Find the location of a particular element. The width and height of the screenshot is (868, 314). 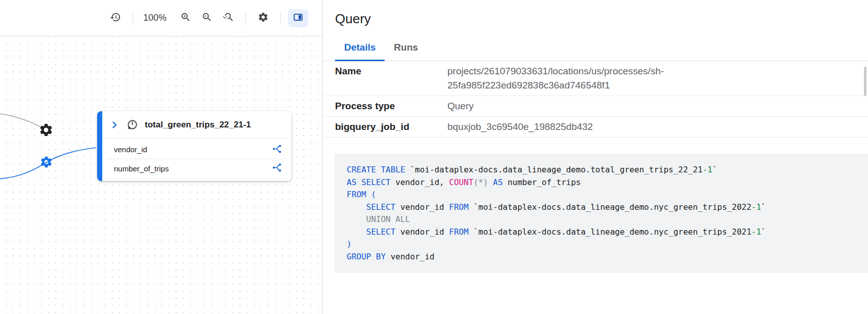

node-field-list: vendor_id is located at coordinates (197, 160).